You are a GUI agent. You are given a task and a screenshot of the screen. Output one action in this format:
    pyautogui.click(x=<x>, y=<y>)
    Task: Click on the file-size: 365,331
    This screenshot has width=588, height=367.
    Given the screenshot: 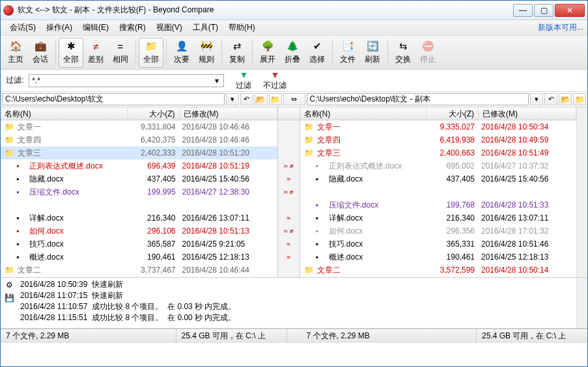 What is the action you would take?
    pyautogui.click(x=453, y=244)
    